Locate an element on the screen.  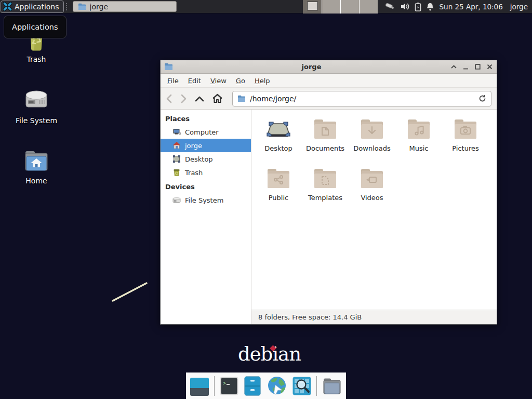
pictures-folder-icon is located at coordinates (466, 129).